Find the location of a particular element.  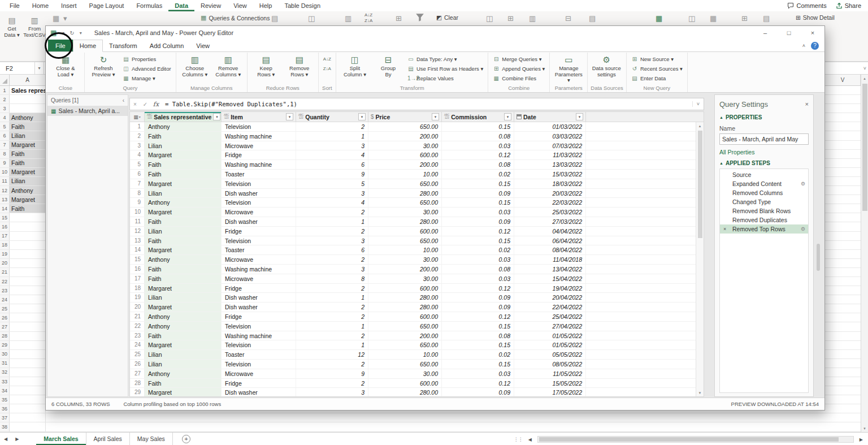

cell: 5 is located at coordinates (332, 184).